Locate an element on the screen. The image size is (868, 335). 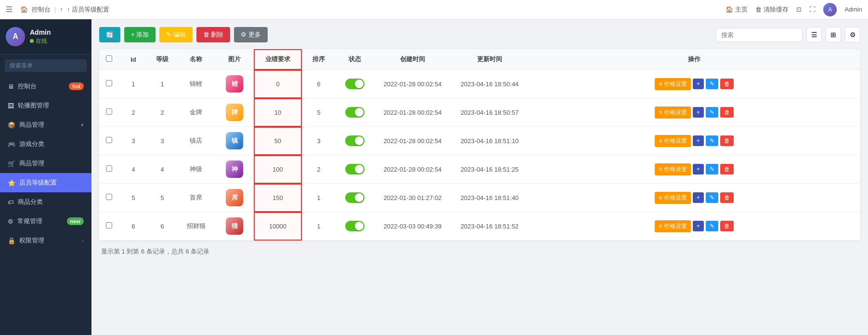
del-btn-3: 🗑 is located at coordinates (727, 169).